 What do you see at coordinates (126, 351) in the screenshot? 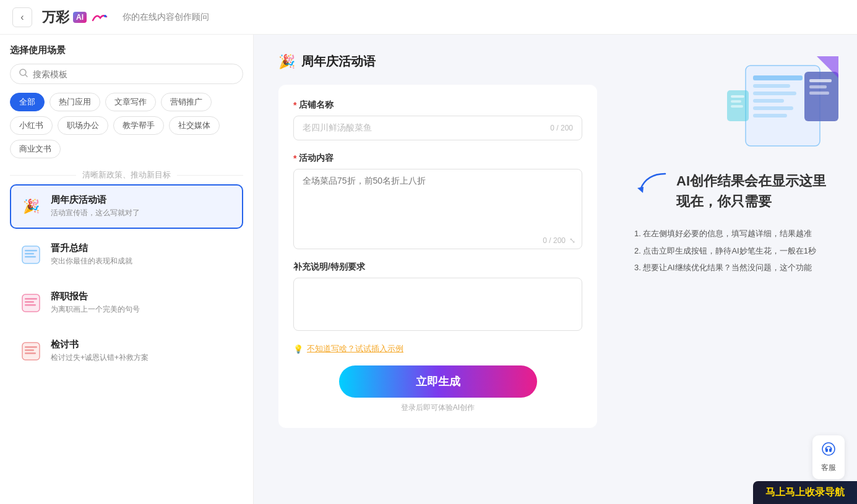
I see `template-item-review: 检讨书 检讨过失+诚恩认错+补救方案` at bounding box center [126, 351].